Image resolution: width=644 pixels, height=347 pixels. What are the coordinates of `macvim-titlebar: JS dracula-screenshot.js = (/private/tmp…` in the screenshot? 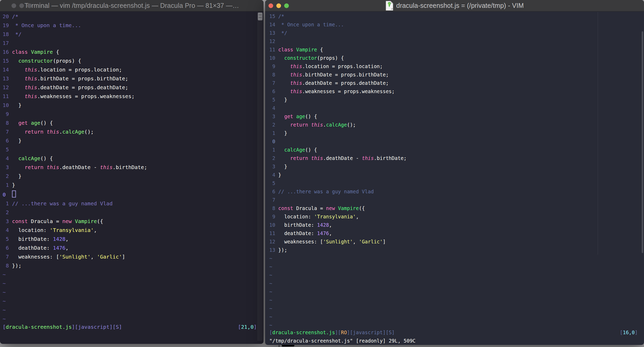 It's located at (455, 6).